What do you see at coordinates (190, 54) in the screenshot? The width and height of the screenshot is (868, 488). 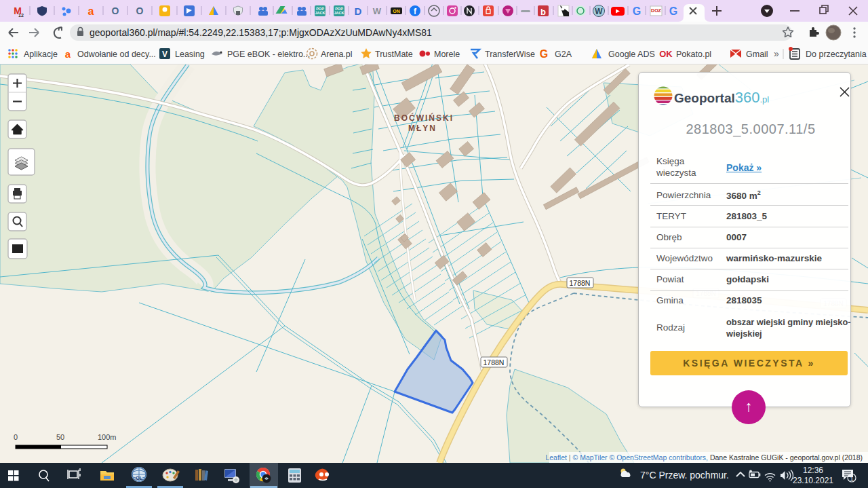 I see `svg-text: Leasing` at bounding box center [190, 54].